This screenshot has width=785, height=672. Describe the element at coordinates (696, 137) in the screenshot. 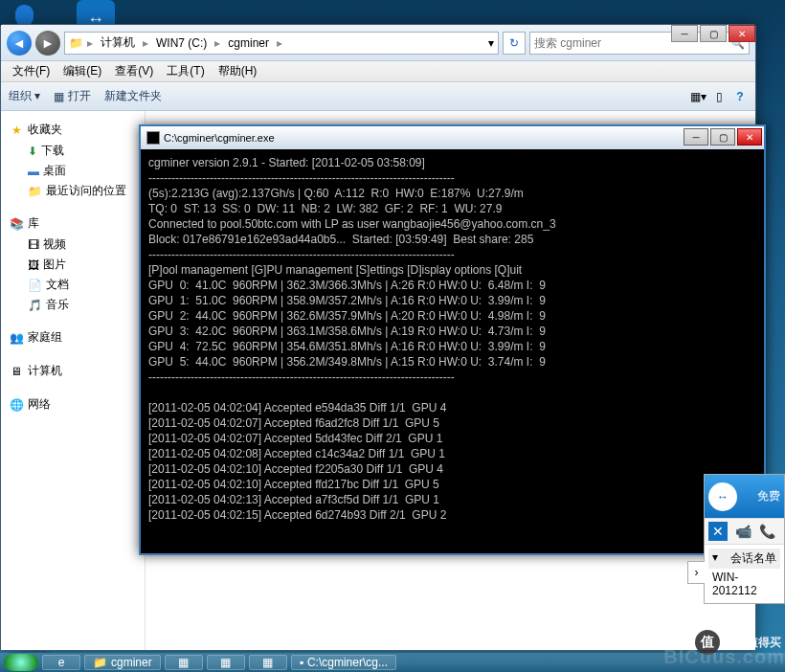

I see `cmd-minimize-button: ─` at that location.